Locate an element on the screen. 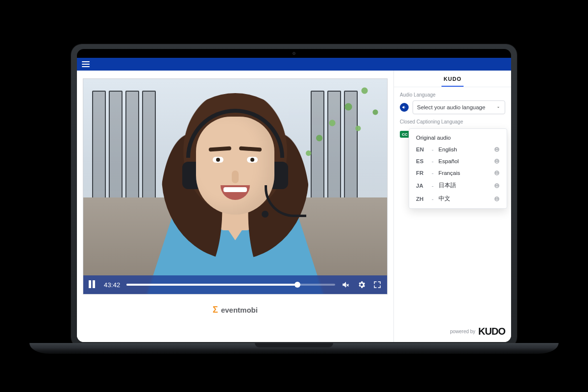  language-code: EN is located at coordinates (421, 149).